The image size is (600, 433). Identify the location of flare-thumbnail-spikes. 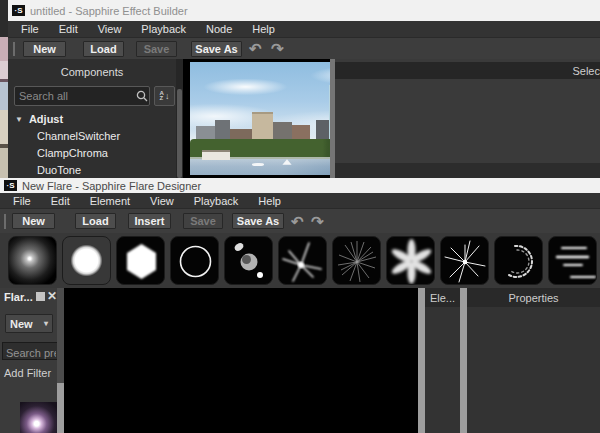
(464, 260).